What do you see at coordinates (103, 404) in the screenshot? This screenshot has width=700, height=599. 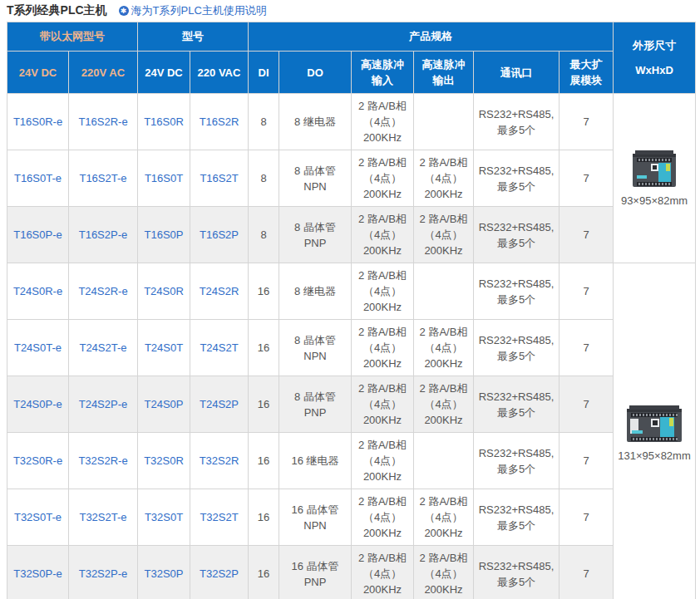 I see `model-link: T24S2P-e` at bounding box center [103, 404].